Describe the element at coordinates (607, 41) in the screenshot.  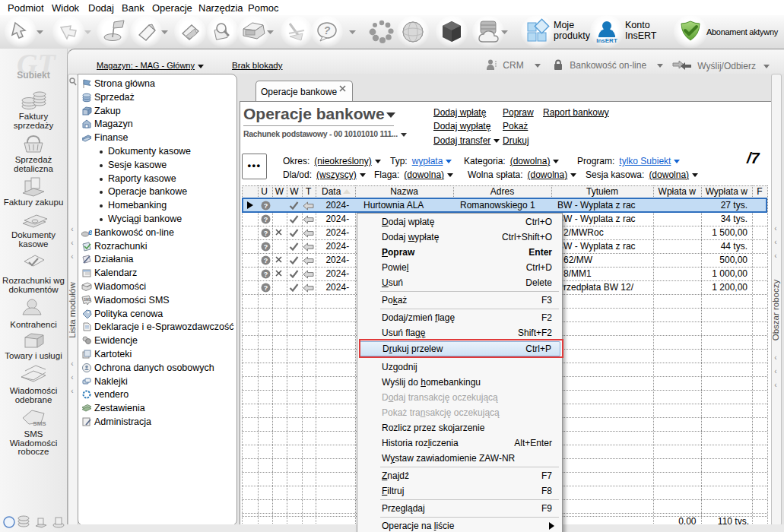
I see `svg-text: InsERT` at that location.